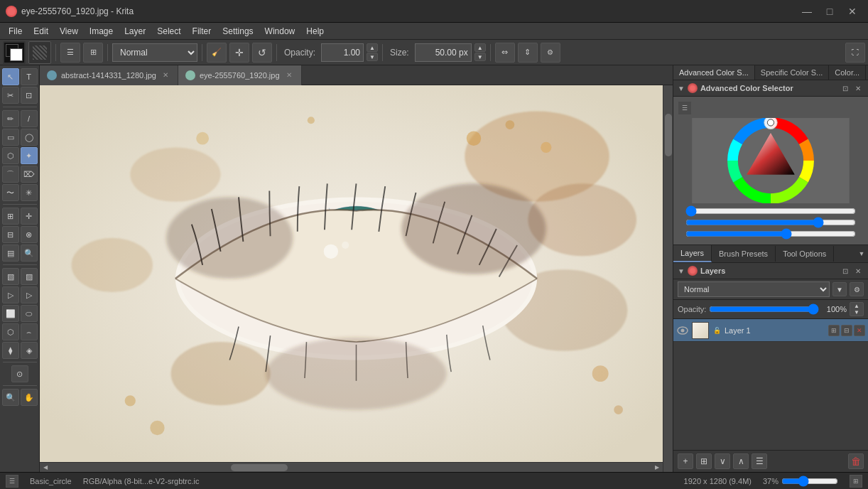 The height and width of the screenshot is (489, 868). Describe the element at coordinates (862, 254) in the screenshot. I see `layers-filter-btn: ▼` at that location.